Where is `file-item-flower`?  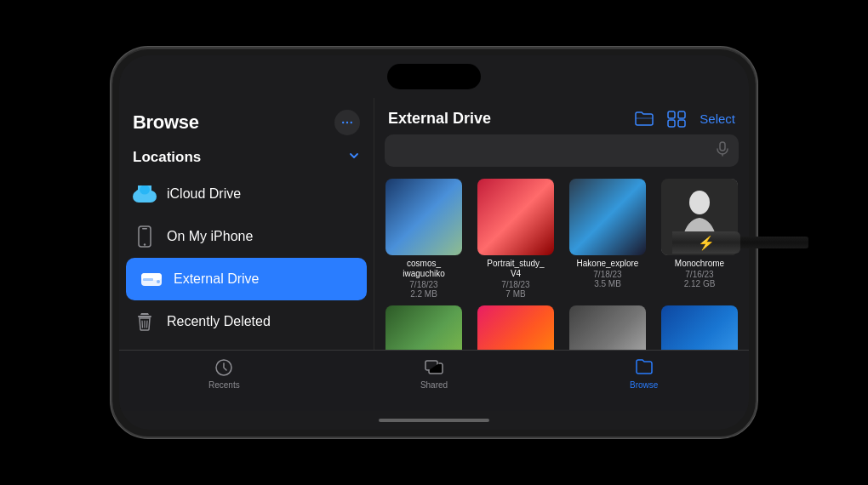
file-item-flower is located at coordinates (516, 328).